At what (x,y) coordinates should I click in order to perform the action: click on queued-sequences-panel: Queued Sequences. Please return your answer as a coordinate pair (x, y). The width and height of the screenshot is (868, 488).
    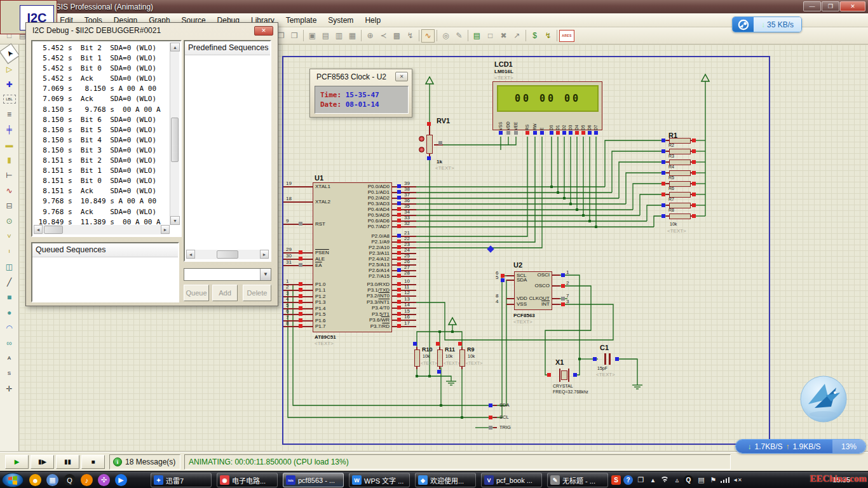
    Looking at the image, I should click on (105, 272).